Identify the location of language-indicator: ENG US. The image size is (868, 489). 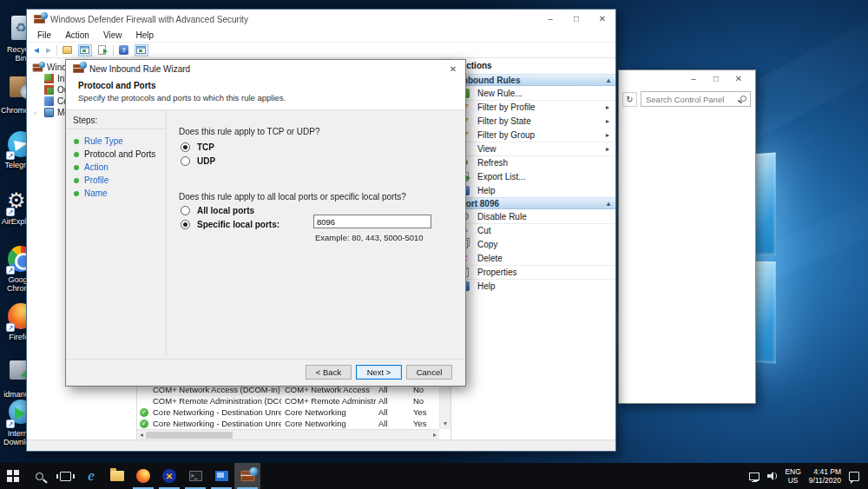
(792, 476).